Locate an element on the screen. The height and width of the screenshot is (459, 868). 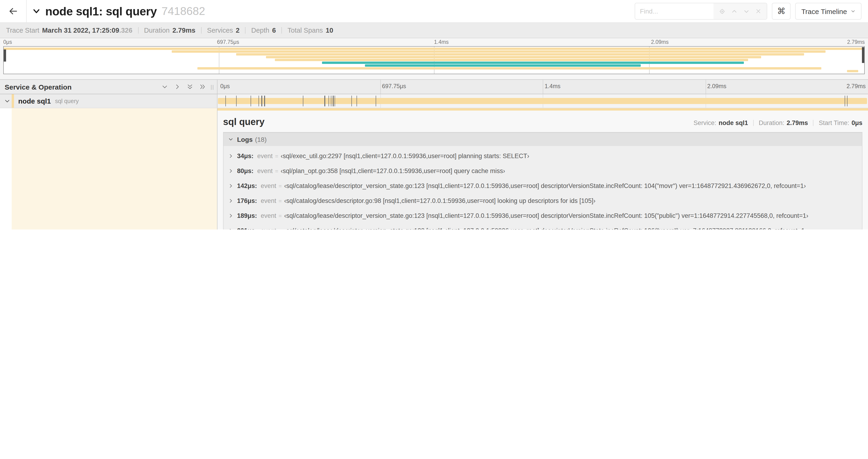
expand-one-chevron-right-icon is located at coordinates (177, 87).